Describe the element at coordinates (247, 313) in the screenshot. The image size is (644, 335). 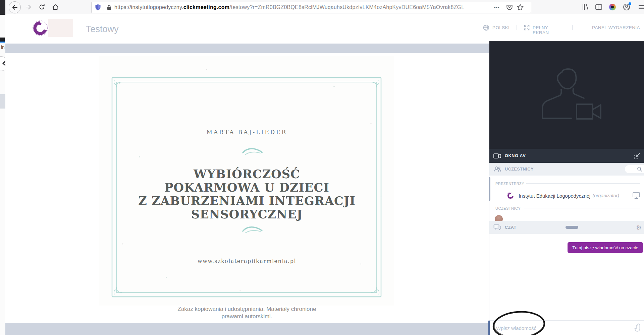
I see `copyright-disclaimer: Zakaz kopiowania i udostępniania. Materi…` at that location.